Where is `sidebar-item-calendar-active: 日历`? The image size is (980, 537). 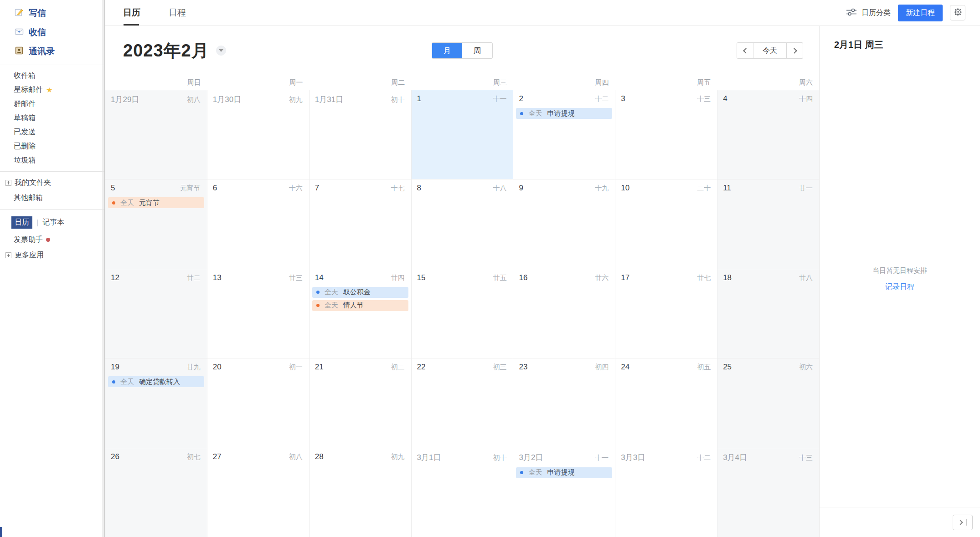
sidebar-item-calendar-active: 日历 is located at coordinates (22, 222).